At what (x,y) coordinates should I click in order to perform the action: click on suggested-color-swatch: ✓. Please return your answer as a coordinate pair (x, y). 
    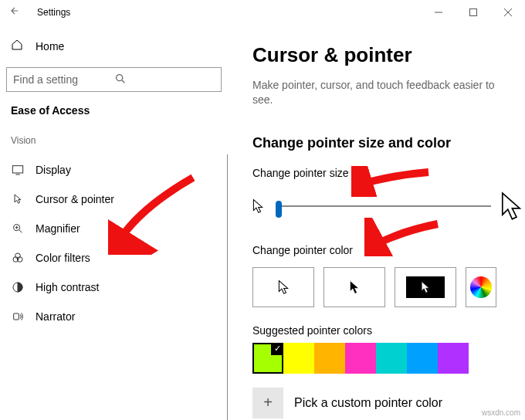
    Looking at the image, I should click on (268, 358).